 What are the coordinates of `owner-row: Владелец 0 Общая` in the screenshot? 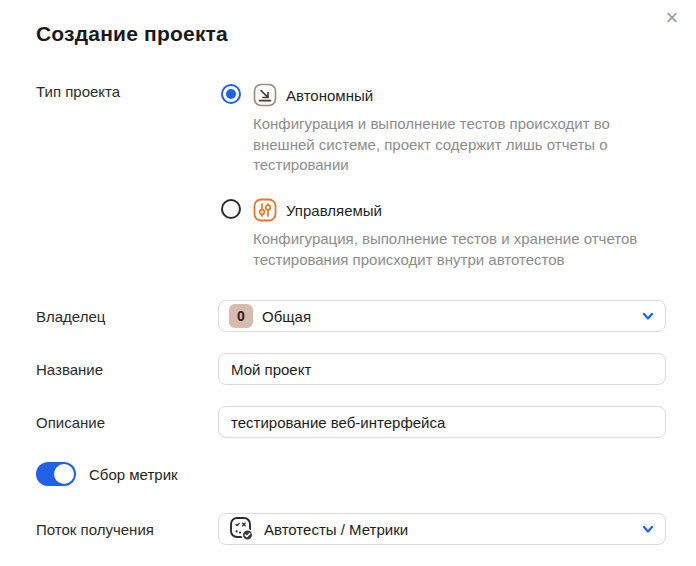 It's located at (351, 316).